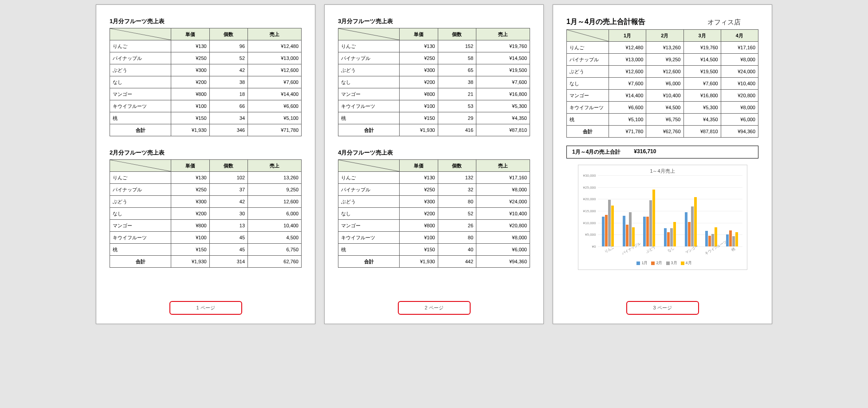  What do you see at coordinates (141, 238) in the screenshot?
I see `cell-name: キウイフルーツ` at bounding box center [141, 238].